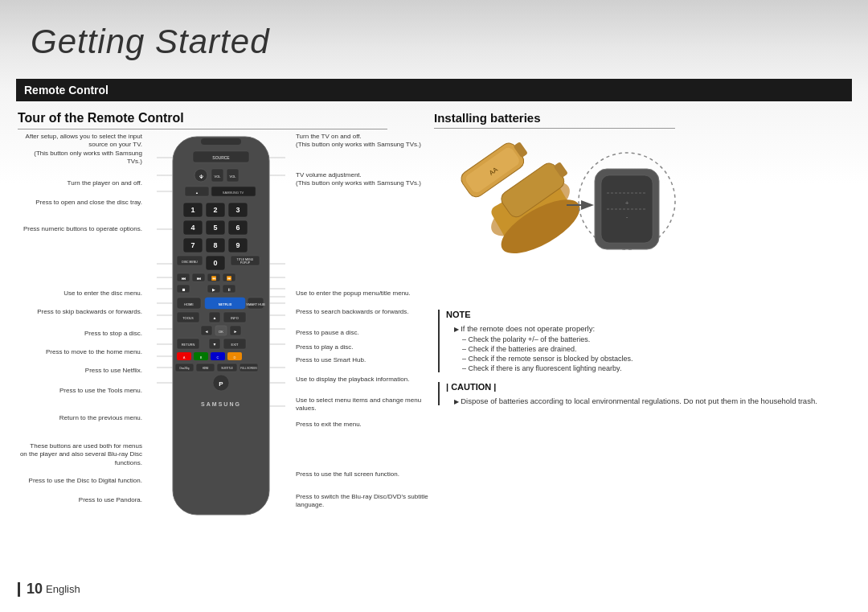 The width and height of the screenshot is (868, 612). I want to click on svg-text: 9, so click(238, 245).